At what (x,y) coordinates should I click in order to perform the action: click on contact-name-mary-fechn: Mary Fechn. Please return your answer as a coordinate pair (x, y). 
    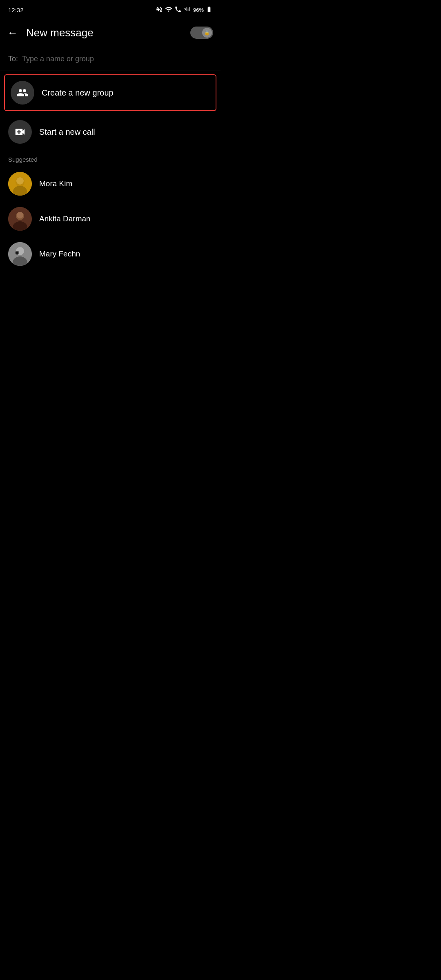
    Looking at the image, I should click on (60, 254).